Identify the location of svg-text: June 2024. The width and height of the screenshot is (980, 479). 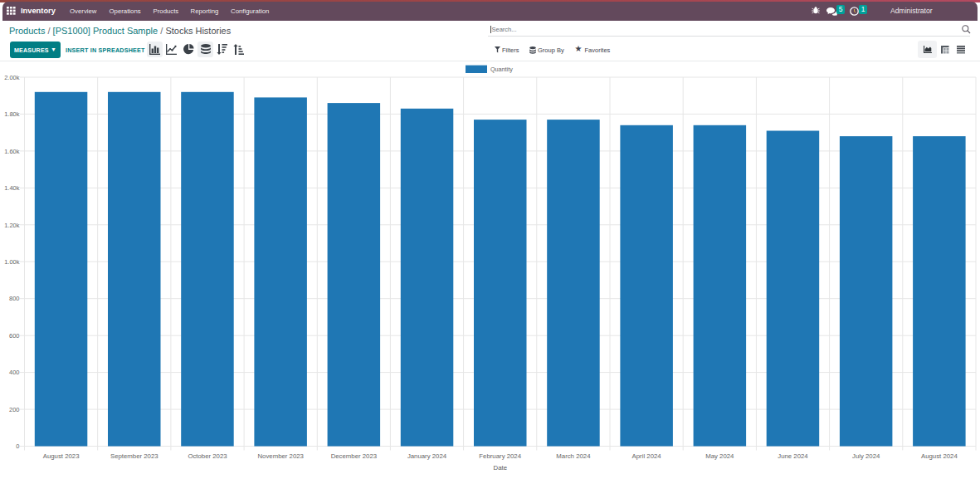
(793, 457).